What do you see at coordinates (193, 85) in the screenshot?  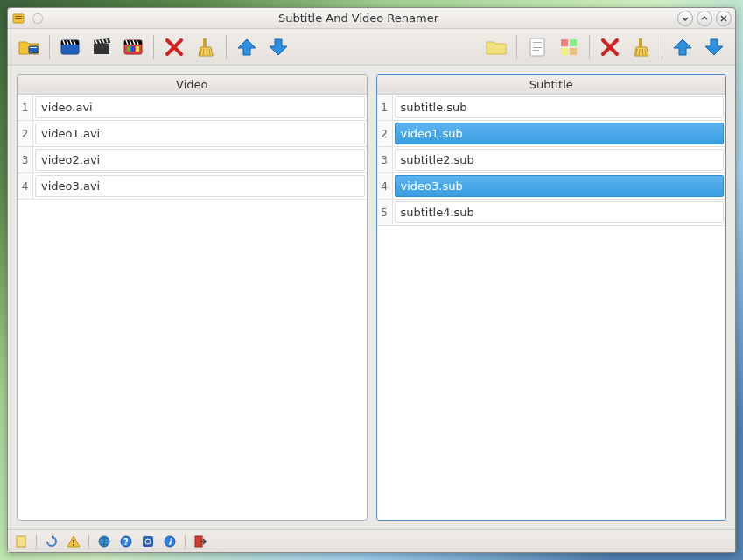 I see `video-panel-header: Video` at bounding box center [193, 85].